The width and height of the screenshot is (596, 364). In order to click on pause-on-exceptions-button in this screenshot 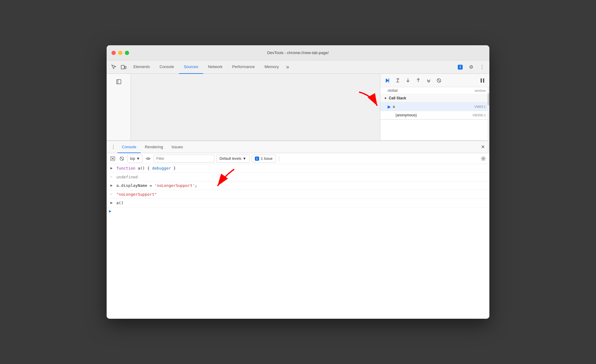, I will do `click(482, 81)`.